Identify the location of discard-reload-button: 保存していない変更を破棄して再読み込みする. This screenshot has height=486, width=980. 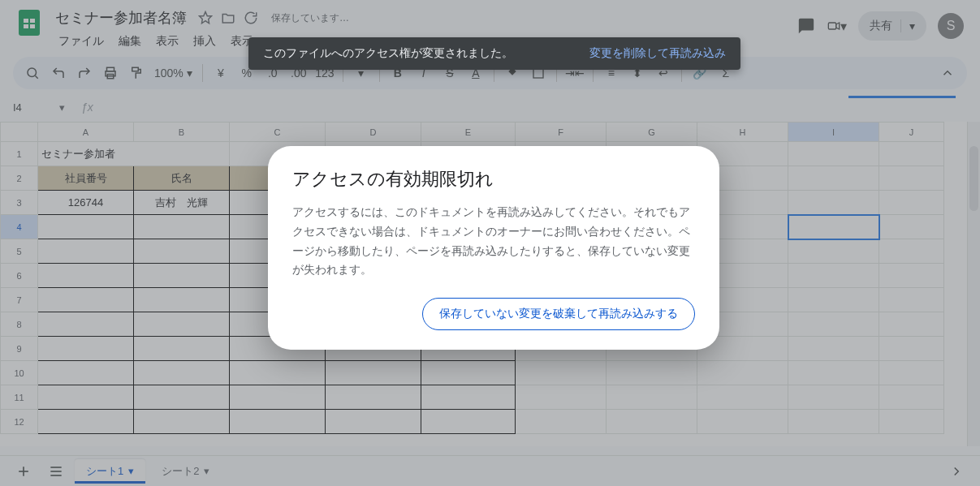
(559, 314).